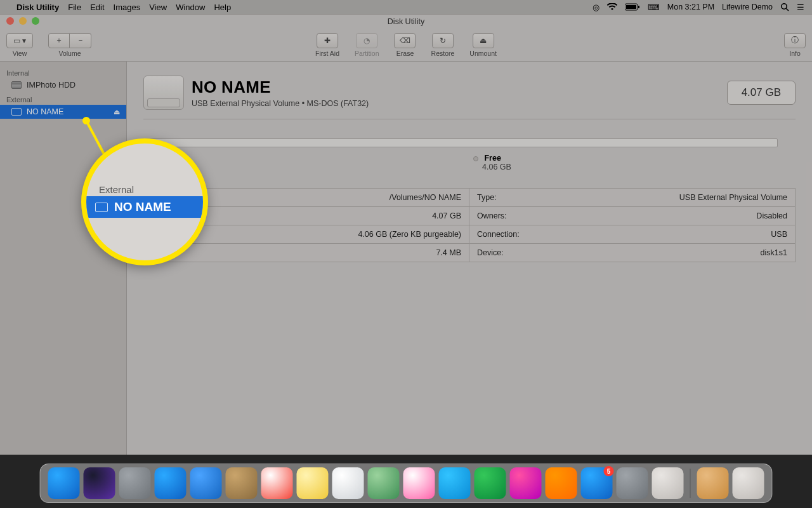  I want to click on dock-app-launchpad, so click(135, 483).